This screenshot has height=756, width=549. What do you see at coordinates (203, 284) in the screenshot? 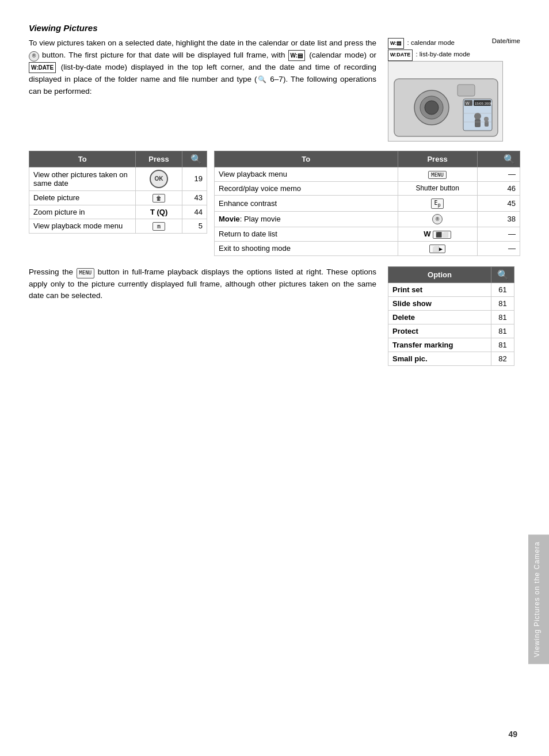
I see `mid-paragraph: Pressing the MENU button in full-frame p…` at bounding box center [203, 284].